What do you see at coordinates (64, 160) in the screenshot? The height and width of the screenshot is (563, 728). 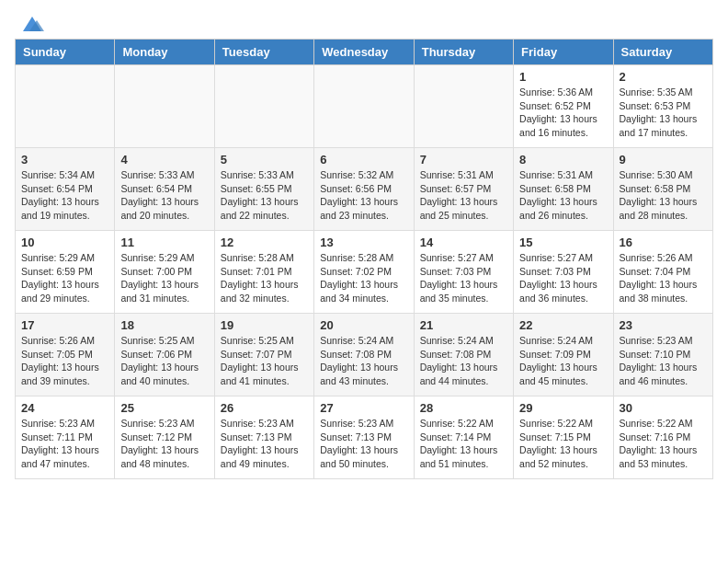 I see `day-number: 3` at bounding box center [64, 160].